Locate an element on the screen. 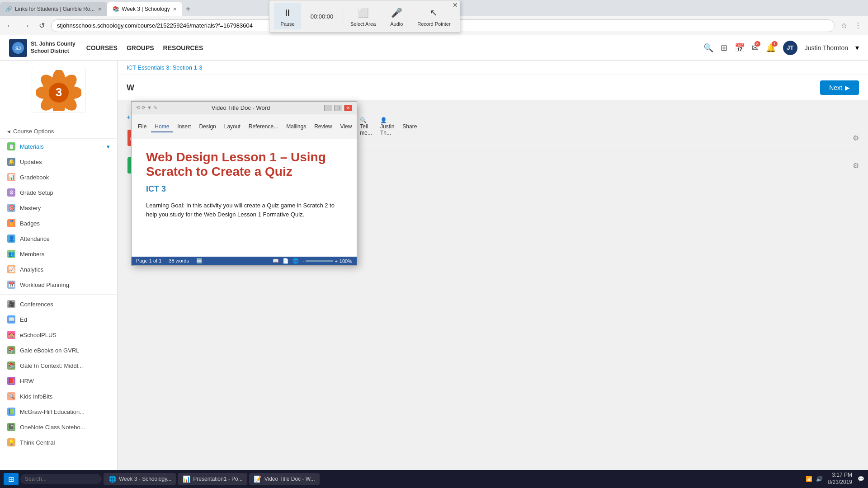  select-area-label: Select Area is located at coordinates (363, 24).